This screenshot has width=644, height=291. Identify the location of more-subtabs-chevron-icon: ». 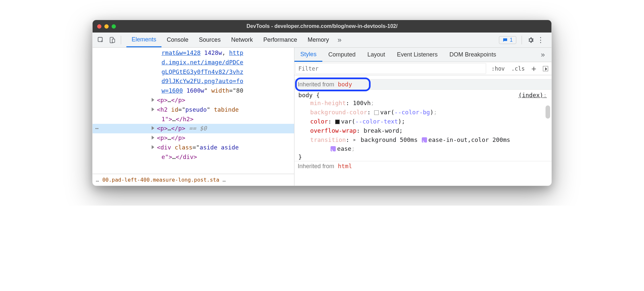
(546, 55).